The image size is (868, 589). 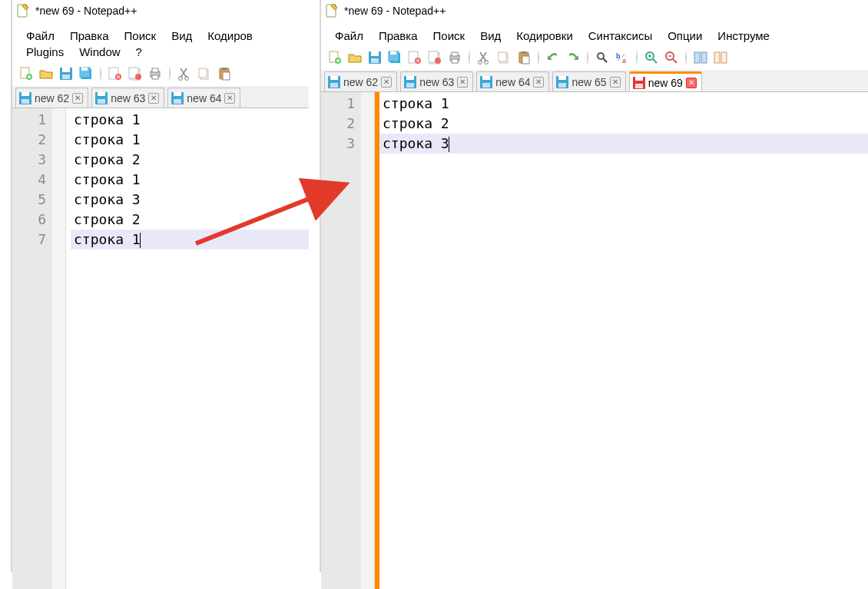 What do you see at coordinates (651, 58) in the screenshot?
I see `zoom-in-button` at bounding box center [651, 58].